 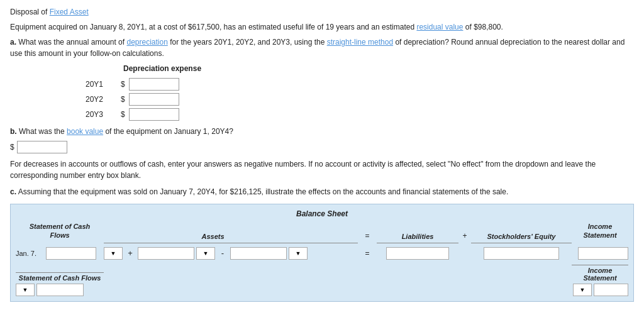 I want to click on header-eq: =, so click(x=367, y=236).